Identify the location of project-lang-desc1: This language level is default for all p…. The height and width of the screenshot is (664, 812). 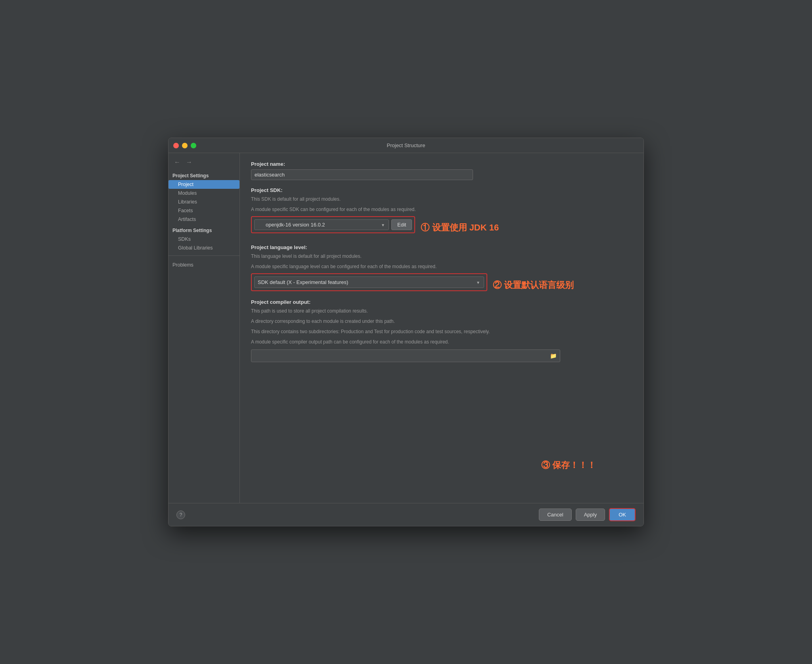
(442, 256).